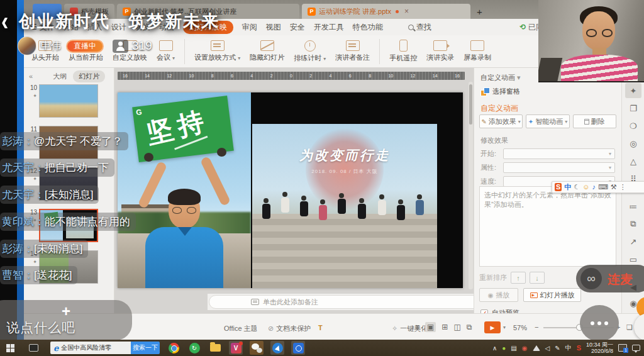 This screenshot has height=356, width=644. What do you see at coordinates (548, 348) in the screenshot?
I see `volume-icon: ◁` at bounding box center [548, 348].